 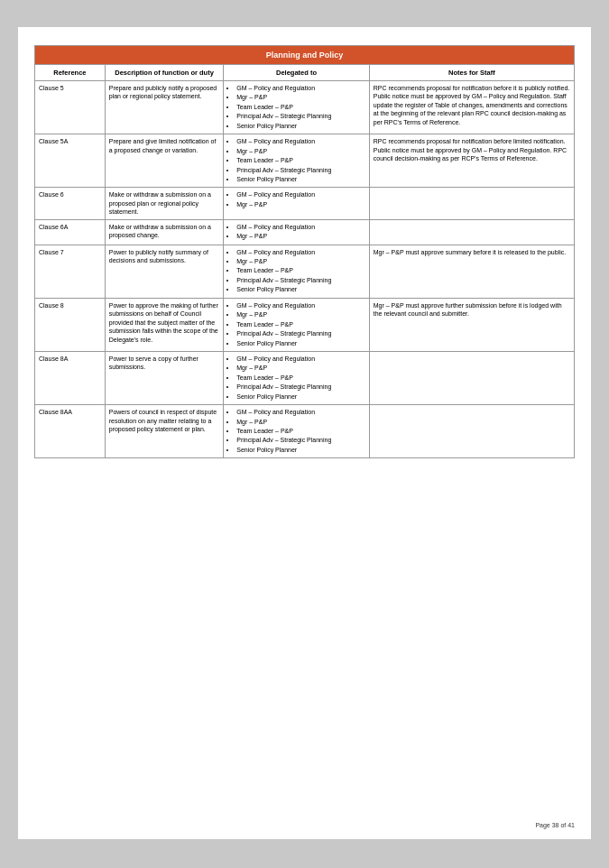 What do you see at coordinates (305, 56) in the screenshot?
I see `section-title: Planning and Policy` at bounding box center [305, 56].